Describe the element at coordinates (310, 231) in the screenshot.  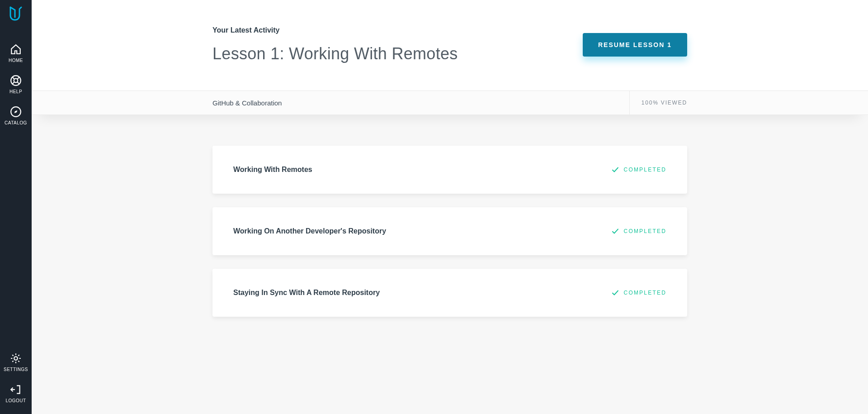
I see `lesson-card-title: Working On Another Developer's Repositor…` at that location.